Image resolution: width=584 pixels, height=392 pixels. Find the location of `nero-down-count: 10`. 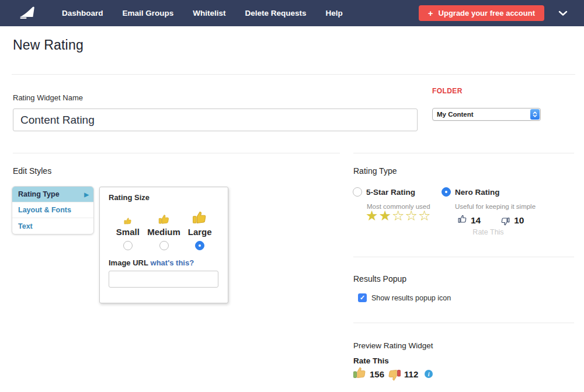

nero-down-count: 10 is located at coordinates (519, 220).